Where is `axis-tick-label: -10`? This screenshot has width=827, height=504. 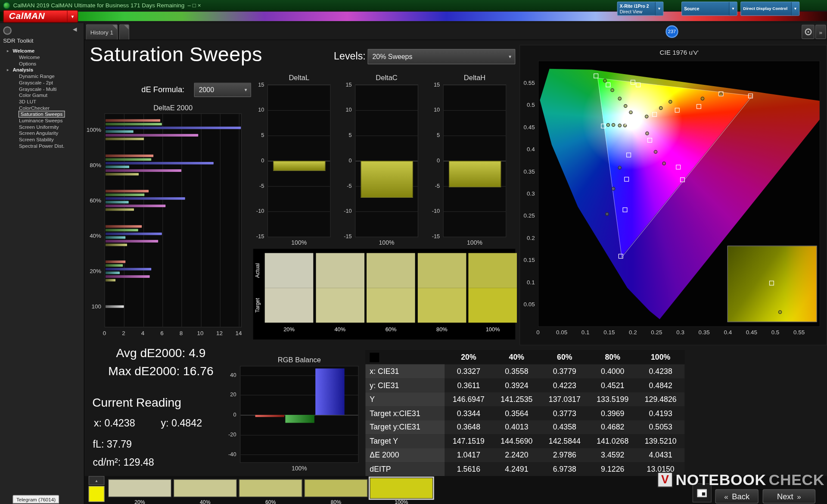
axis-tick-label: -10 is located at coordinates (260, 211).